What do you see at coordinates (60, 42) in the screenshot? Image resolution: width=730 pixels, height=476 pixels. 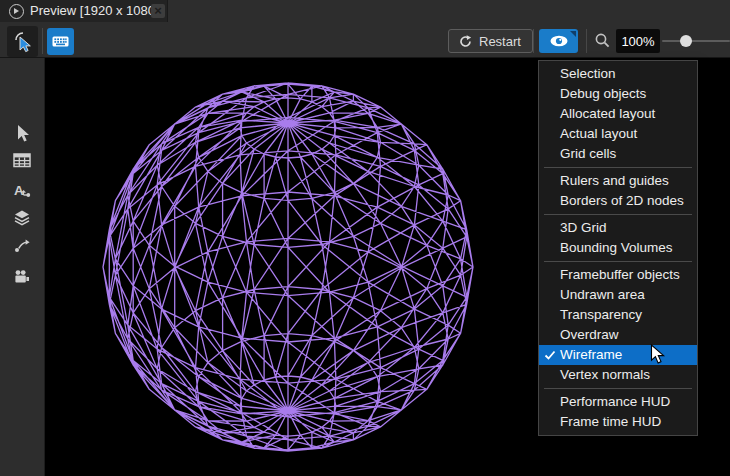 I see `keyboard-icon` at bounding box center [60, 42].